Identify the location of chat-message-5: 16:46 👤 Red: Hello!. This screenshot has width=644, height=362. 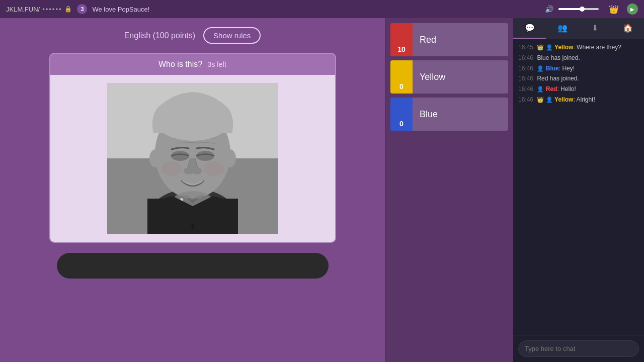
(579, 89).